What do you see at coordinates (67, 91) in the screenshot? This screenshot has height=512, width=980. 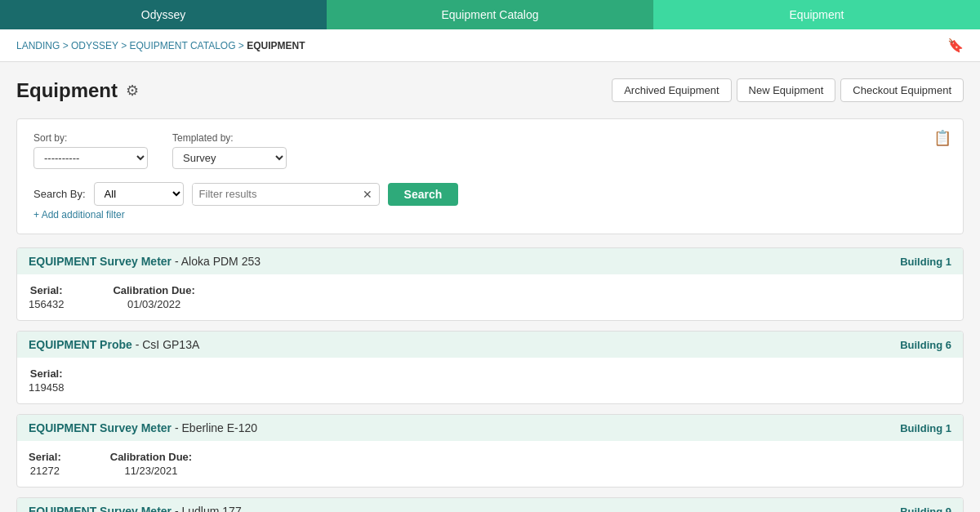 I see `page-title: Equipment` at bounding box center [67, 91].